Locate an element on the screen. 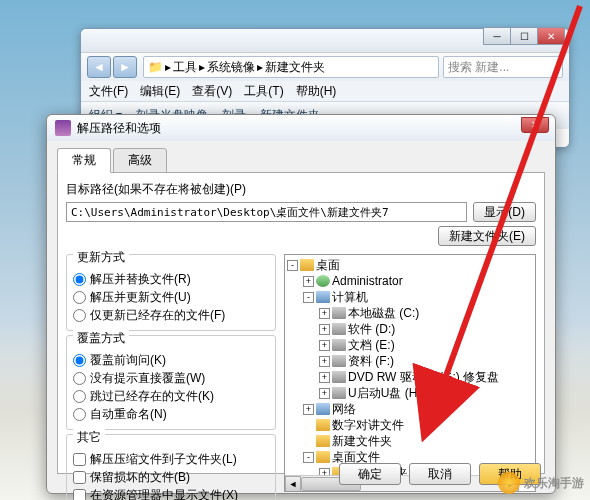 The width and height of the screenshot is (590, 500). tree-label: 计算机 is located at coordinates (350, 297).